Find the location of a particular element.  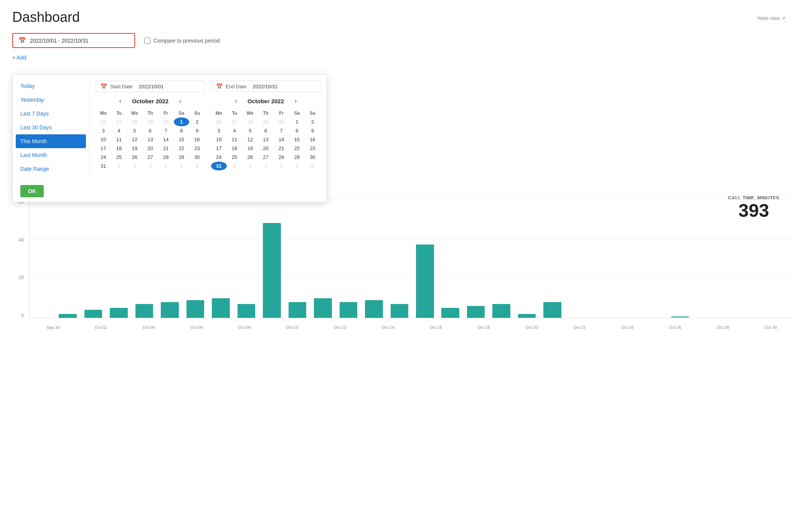

compare-checkbox is located at coordinates (147, 41).